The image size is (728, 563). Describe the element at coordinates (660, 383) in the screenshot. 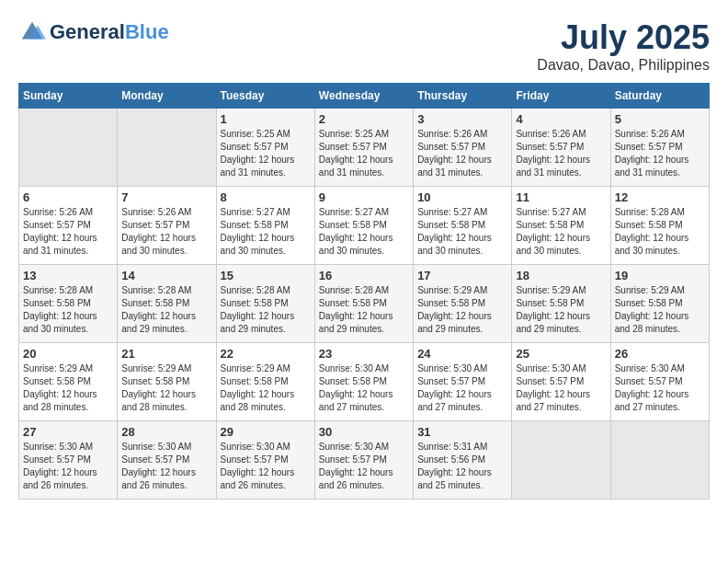

I see `table-cell: 26Sunrise: 5:30 AMSunset: 5:57 PMDayligh…` at that location.